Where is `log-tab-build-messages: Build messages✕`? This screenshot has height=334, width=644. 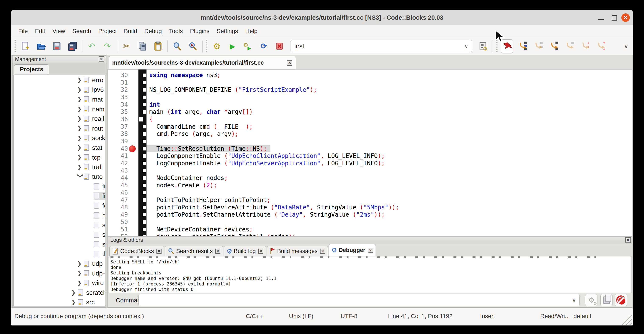 log-tab-build-messages: Build messages✕ is located at coordinates (298, 251).